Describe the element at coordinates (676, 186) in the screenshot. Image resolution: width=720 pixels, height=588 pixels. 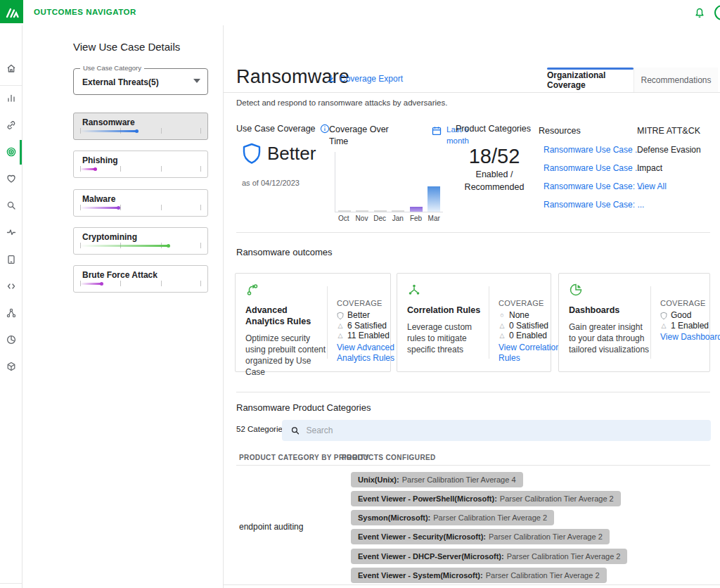
I see `mitre-view-all-link: View All` at that location.